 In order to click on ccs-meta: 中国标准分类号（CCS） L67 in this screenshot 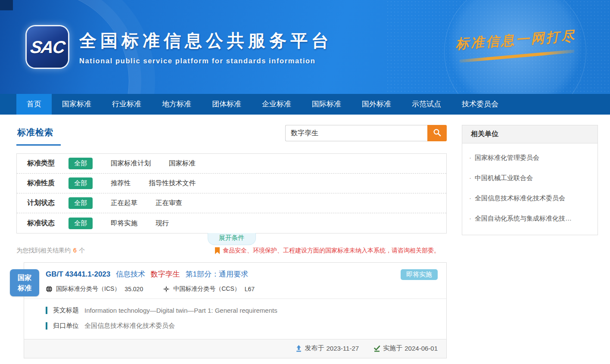, I will do `click(209, 289)`.